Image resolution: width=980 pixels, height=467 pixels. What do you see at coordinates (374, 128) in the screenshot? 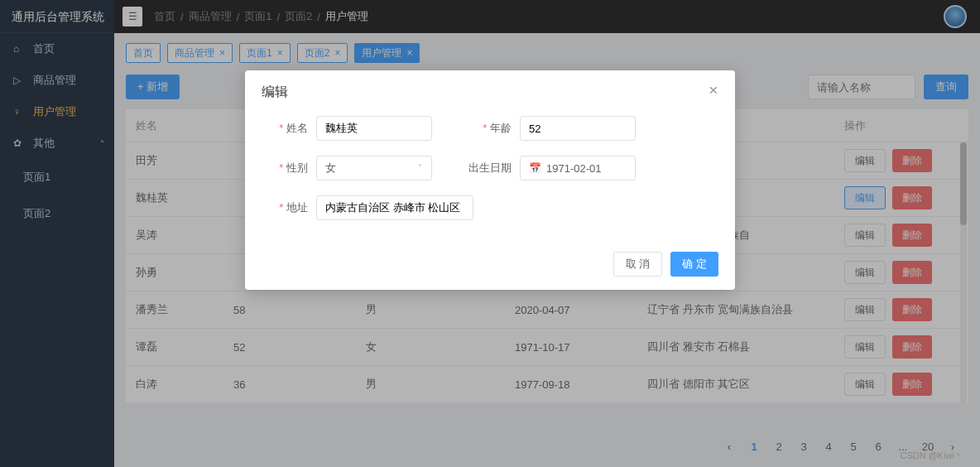
I see `name-input` at bounding box center [374, 128].